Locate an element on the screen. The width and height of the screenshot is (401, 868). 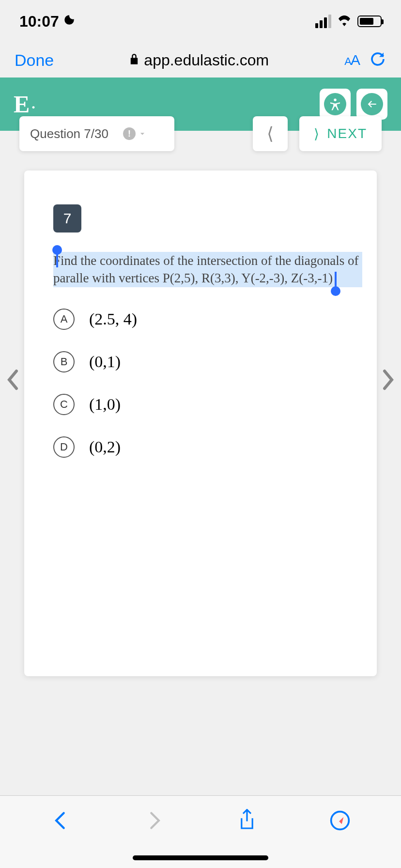
dnd-moon-icon is located at coordinates (69, 21).